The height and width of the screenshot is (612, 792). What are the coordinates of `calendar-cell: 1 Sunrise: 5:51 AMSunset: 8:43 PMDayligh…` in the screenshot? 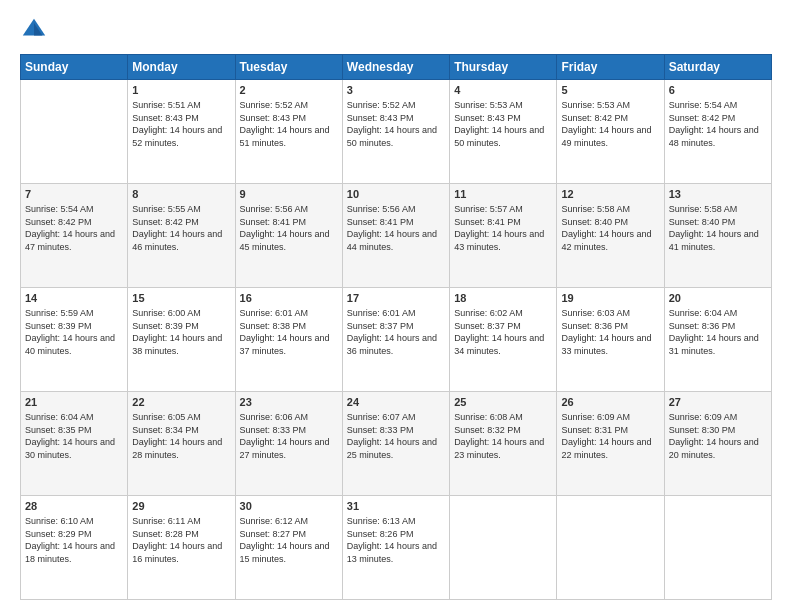 It's located at (182, 132).